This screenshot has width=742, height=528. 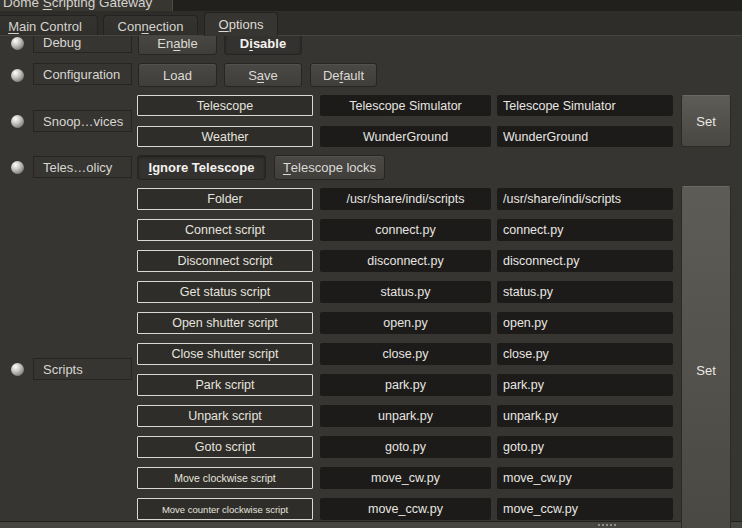 I want to click on park-script-current-value: park.py, so click(x=406, y=385).